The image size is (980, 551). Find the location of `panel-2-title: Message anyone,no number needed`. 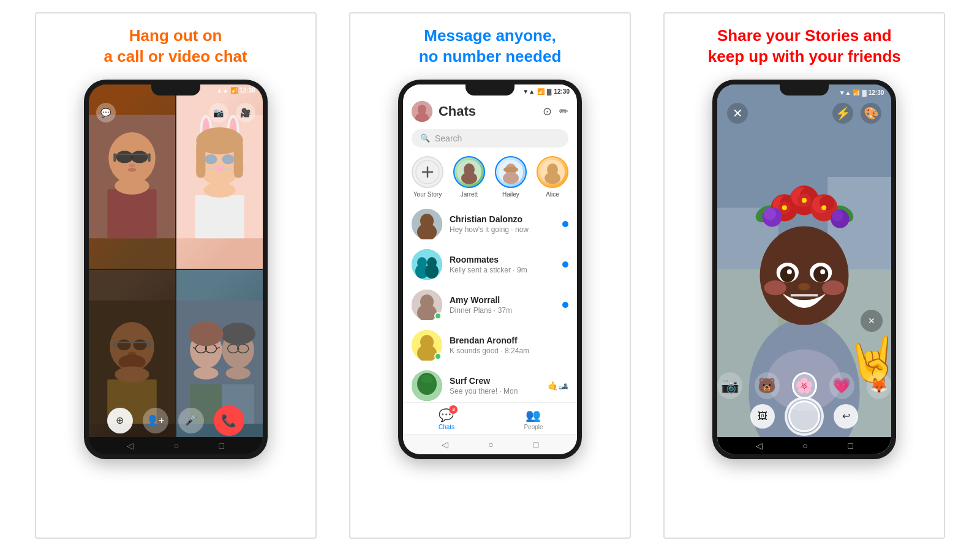

panel-2-title: Message anyone,no number needed is located at coordinates (490, 47).